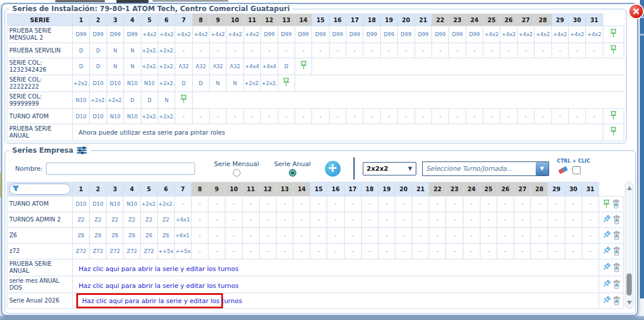 This screenshot has width=644, height=320. I want to click on day-cell: Z2, so click(98, 220).